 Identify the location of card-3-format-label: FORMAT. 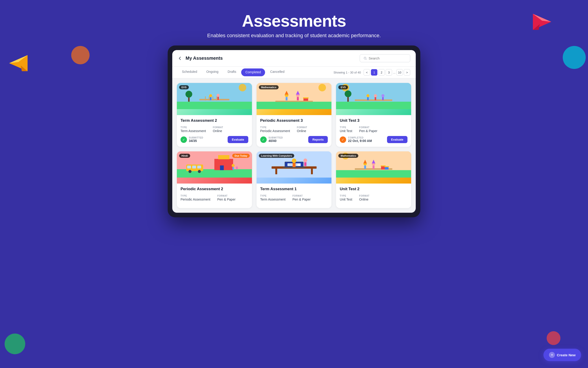
(368, 128).